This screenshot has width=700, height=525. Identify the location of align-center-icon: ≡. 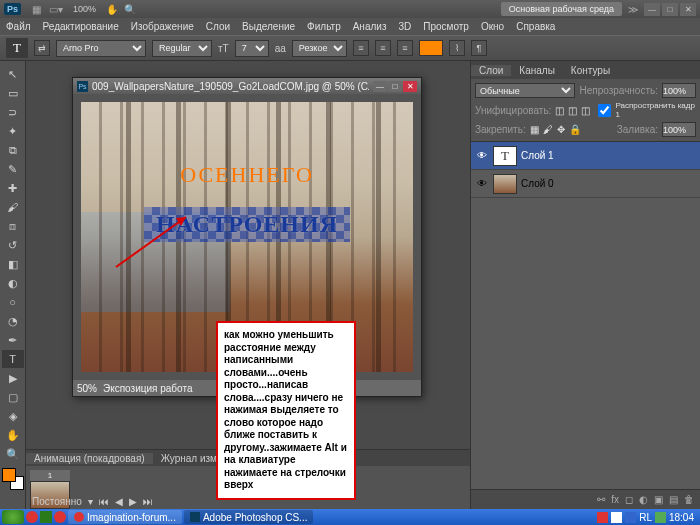
(383, 48).